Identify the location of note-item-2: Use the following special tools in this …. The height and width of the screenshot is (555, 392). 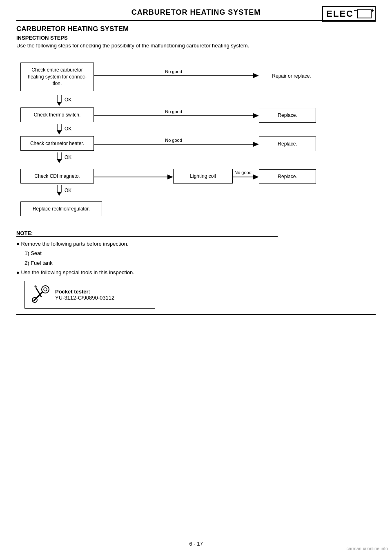
(196, 272).